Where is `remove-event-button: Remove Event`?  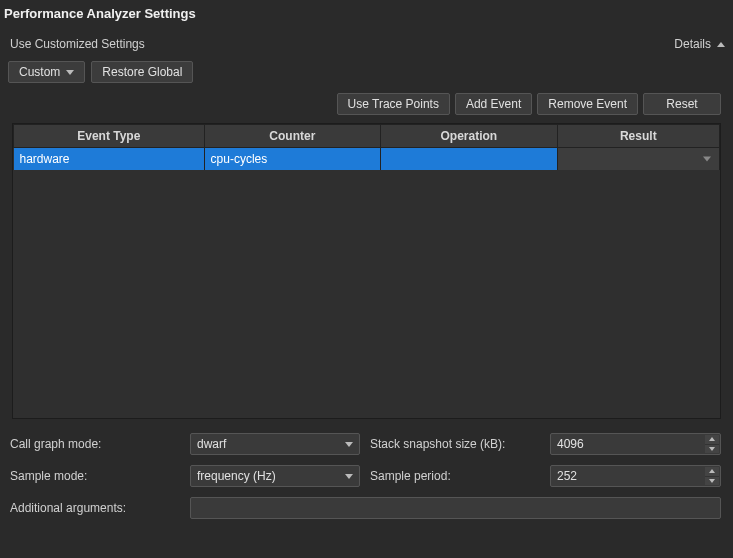
remove-event-button: Remove Event is located at coordinates (588, 104).